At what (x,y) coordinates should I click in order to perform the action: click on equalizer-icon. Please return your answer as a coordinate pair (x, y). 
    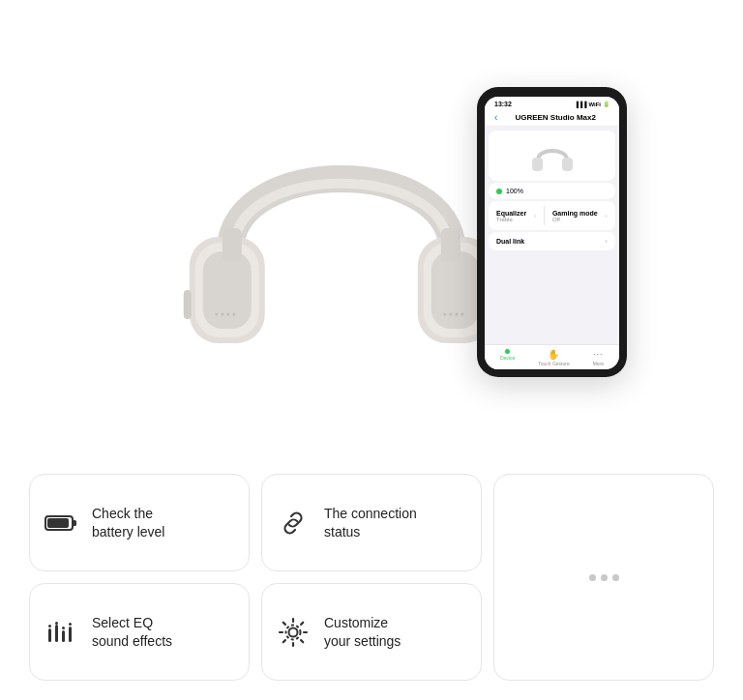
    Looking at the image, I should click on (61, 632).